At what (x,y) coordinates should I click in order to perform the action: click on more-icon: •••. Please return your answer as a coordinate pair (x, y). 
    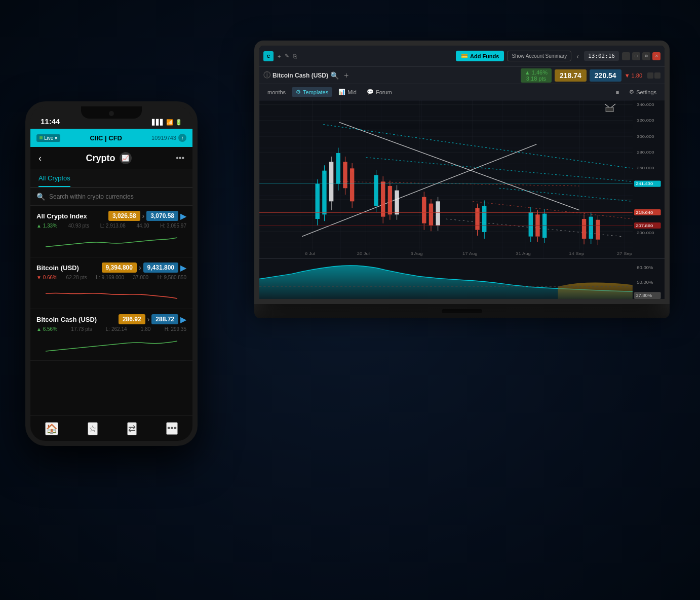
    Looking at the image, I should click on (180, 158).